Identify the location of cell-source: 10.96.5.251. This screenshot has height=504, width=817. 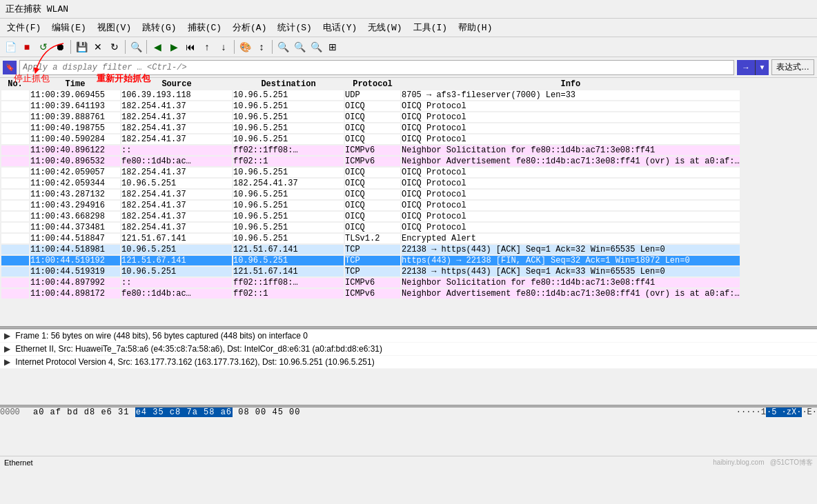
(177, 272).